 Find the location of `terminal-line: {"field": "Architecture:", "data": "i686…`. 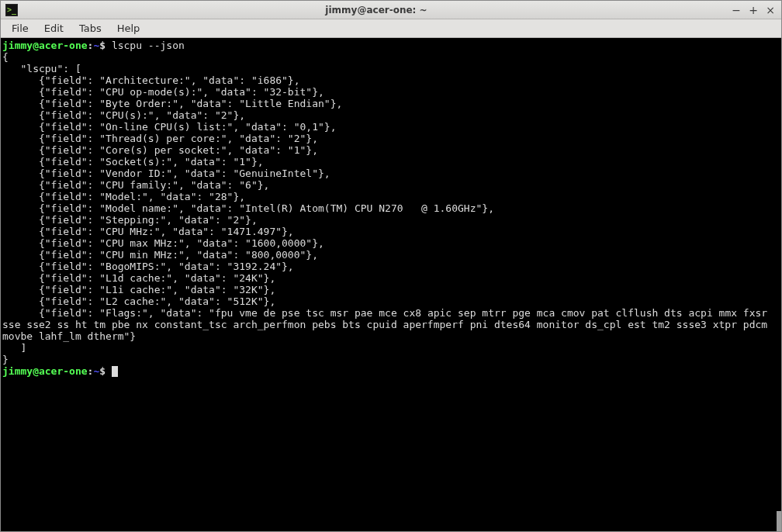

terminal-line: {"field": "Architecture:", "data": "i686… is located at coordinates (391, 81).